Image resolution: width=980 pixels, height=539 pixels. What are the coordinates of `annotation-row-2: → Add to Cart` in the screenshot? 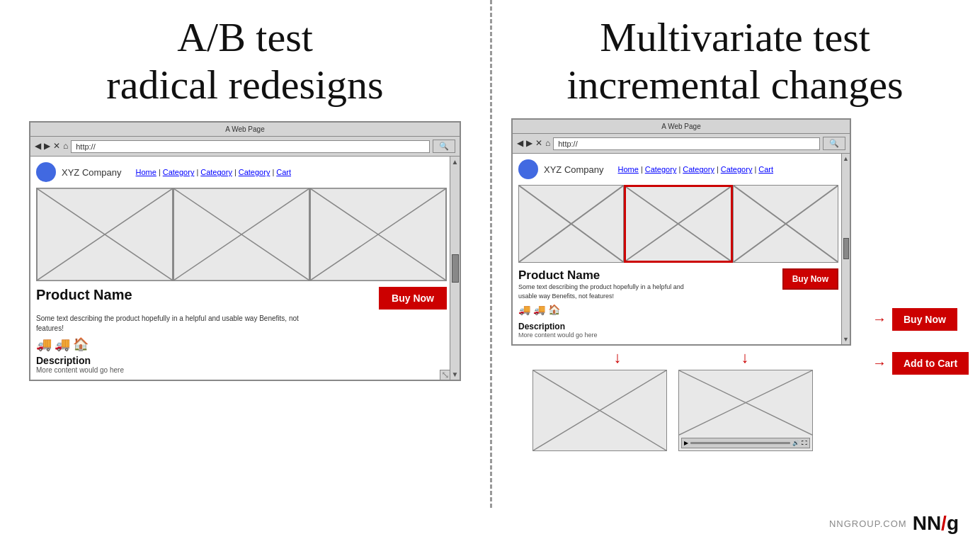 It's located at (921, 363).